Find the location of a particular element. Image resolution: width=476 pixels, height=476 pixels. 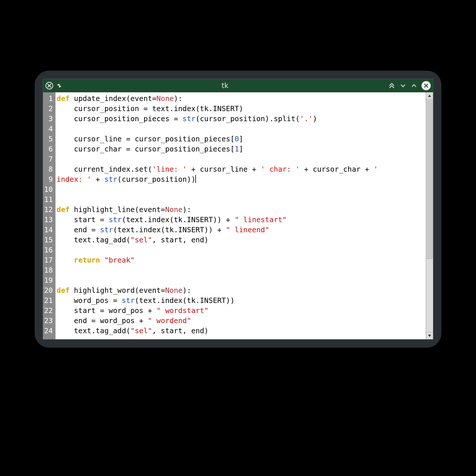

scrollbar-down-arrow is located at coordinates (430, 336).